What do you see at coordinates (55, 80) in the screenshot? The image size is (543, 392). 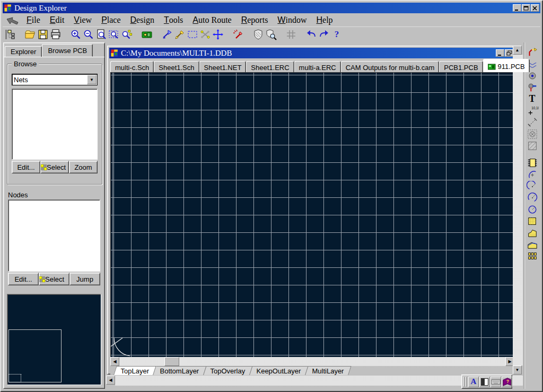 I see `browse-type-combobox: Nets ▼` at bounding box center [55, 80].